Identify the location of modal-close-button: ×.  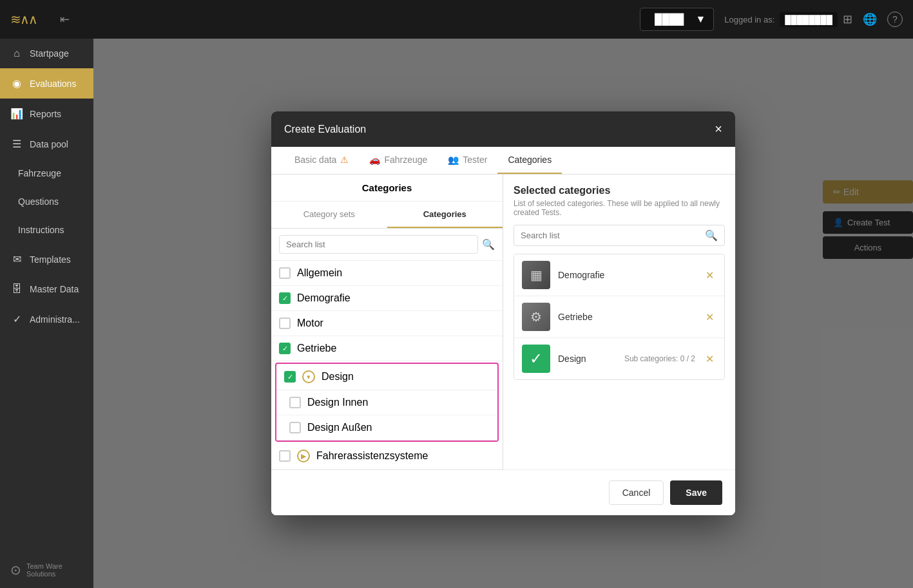
(718, 129).